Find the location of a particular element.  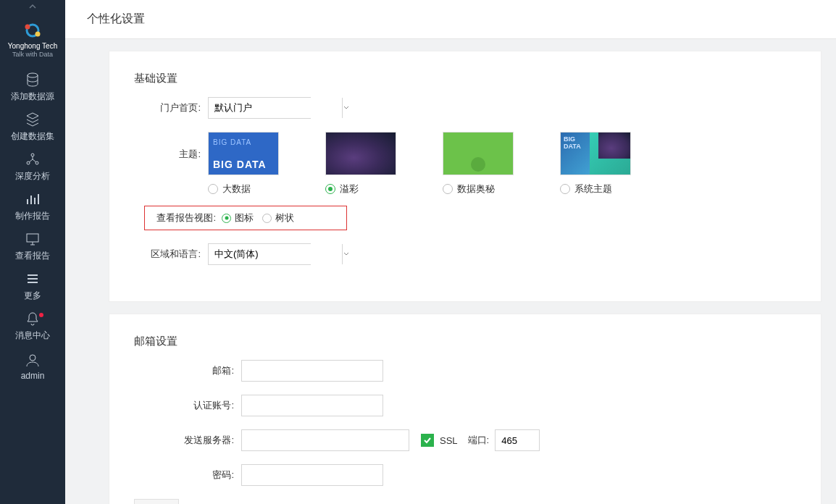

locale-select-dropdown is located at coordinates (346, 254).